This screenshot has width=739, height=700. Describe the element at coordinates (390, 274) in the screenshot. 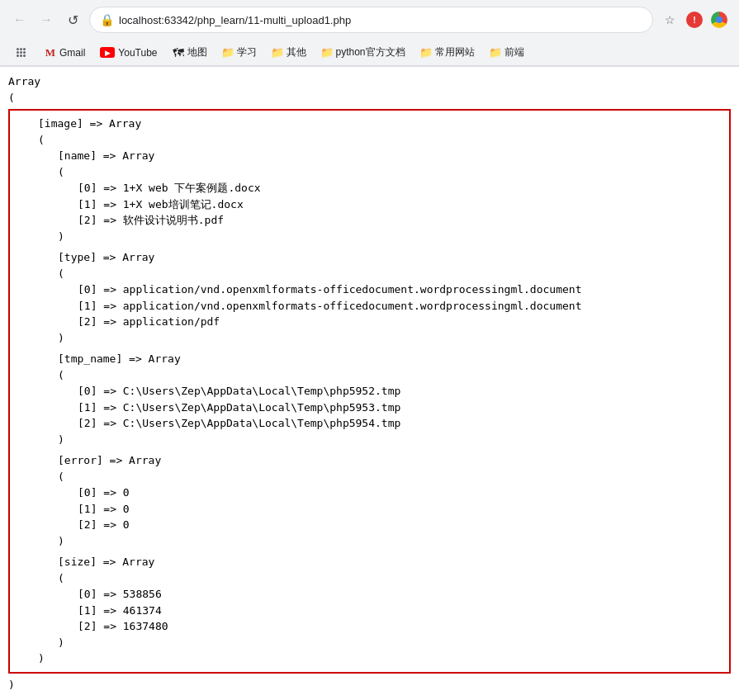

I see `type-open: (` at that location.